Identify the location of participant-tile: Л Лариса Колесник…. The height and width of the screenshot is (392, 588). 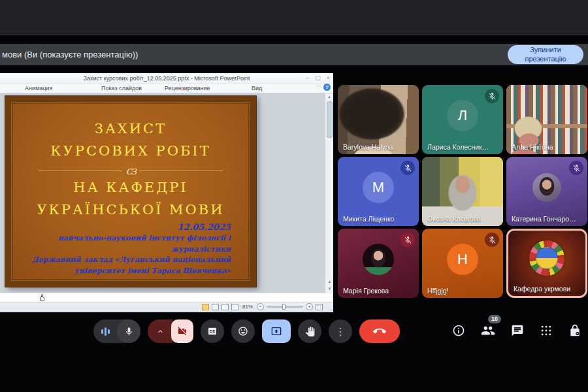
(463, 120).